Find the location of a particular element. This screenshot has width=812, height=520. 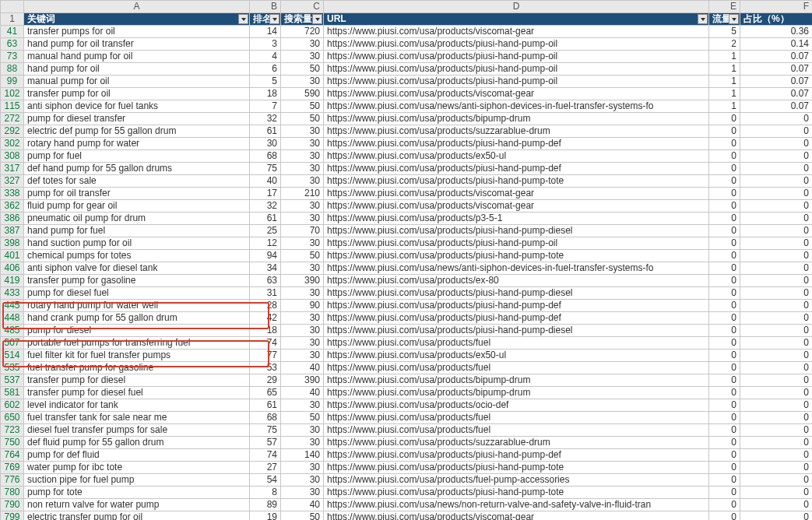

cell-rank: 77 is located at coordinates (265, 356).